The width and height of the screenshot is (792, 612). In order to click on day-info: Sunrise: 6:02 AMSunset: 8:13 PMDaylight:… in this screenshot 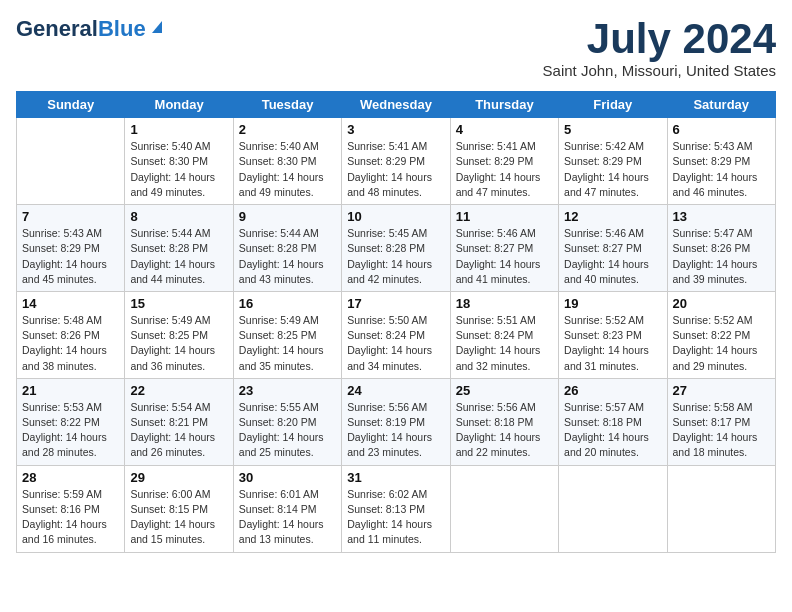, I will do `click(396, 518)`.